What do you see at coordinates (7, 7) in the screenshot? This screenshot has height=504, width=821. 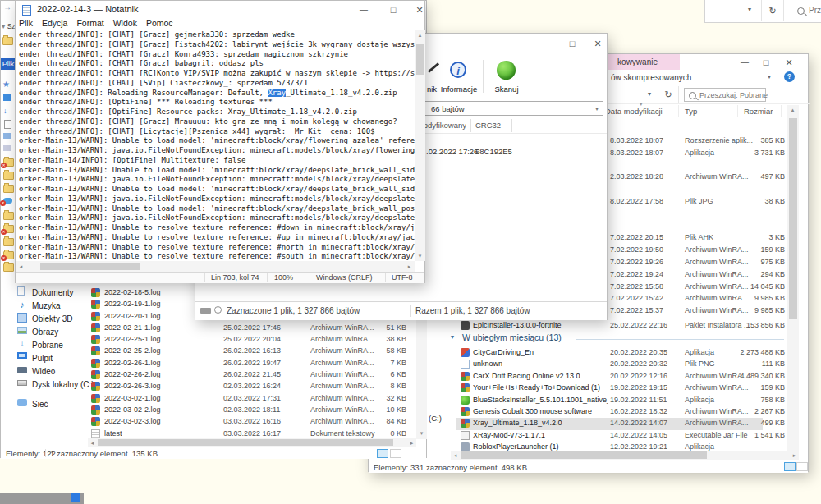 I see `nav-forward-icon: →` at bounding box center [7, 7].